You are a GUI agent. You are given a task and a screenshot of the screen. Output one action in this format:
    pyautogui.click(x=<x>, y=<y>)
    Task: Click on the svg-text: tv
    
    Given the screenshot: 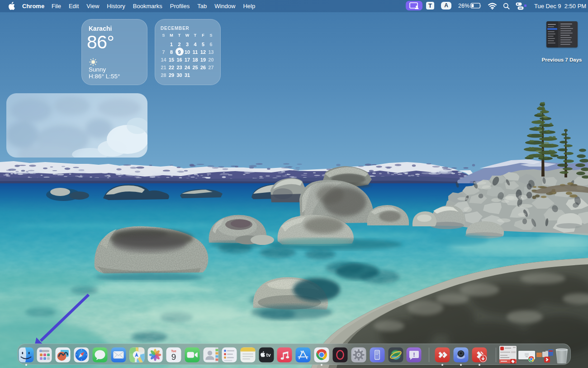 What is the action you would take?
    pyautogui.click(x=269, y=355)
    